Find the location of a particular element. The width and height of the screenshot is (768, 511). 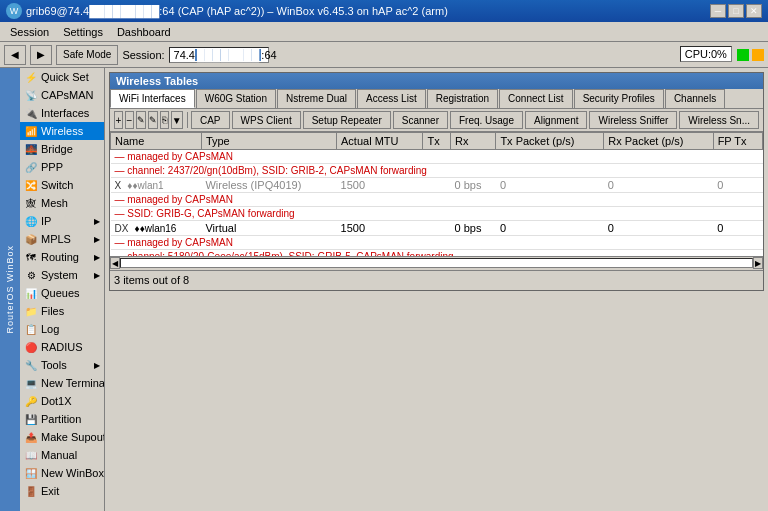

cell-txpps-wlan1: 0 is located at coordinates (550, 186).